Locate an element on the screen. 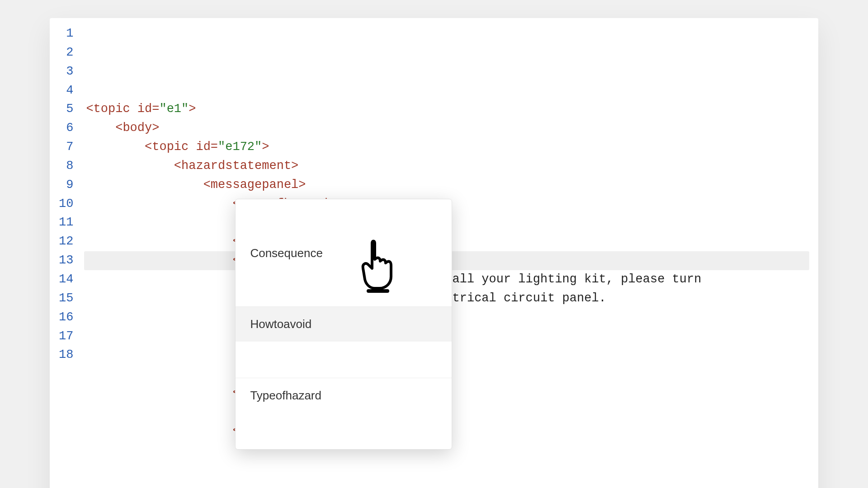  autocomplete-item-typeofhazard: Typeofhazard is located at coordinates (344, 395).